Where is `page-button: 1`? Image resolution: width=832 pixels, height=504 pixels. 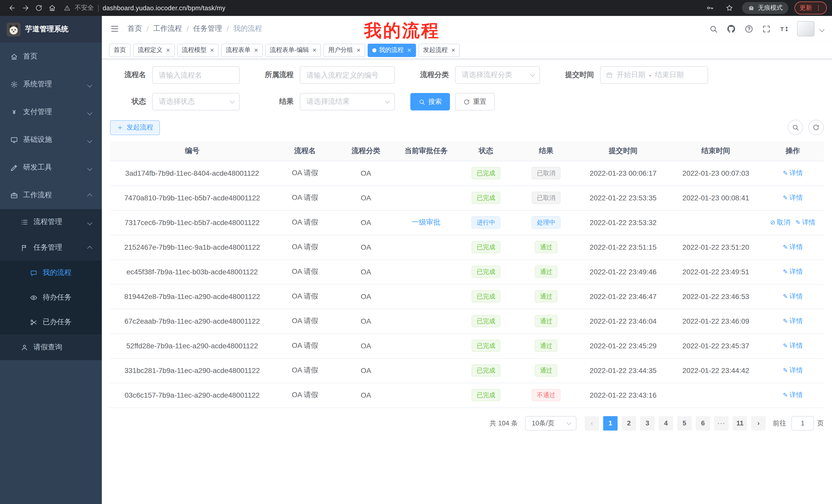
page-button: 1 is located at coordinates (610, 423).